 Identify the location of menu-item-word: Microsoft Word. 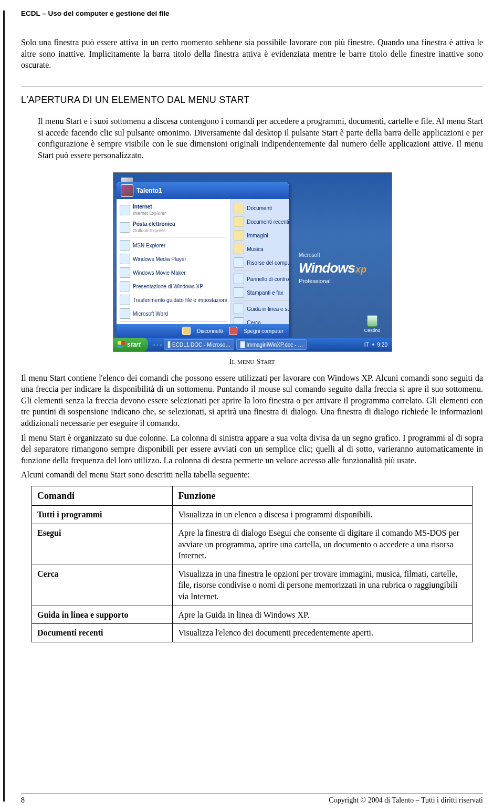
(173, 314).